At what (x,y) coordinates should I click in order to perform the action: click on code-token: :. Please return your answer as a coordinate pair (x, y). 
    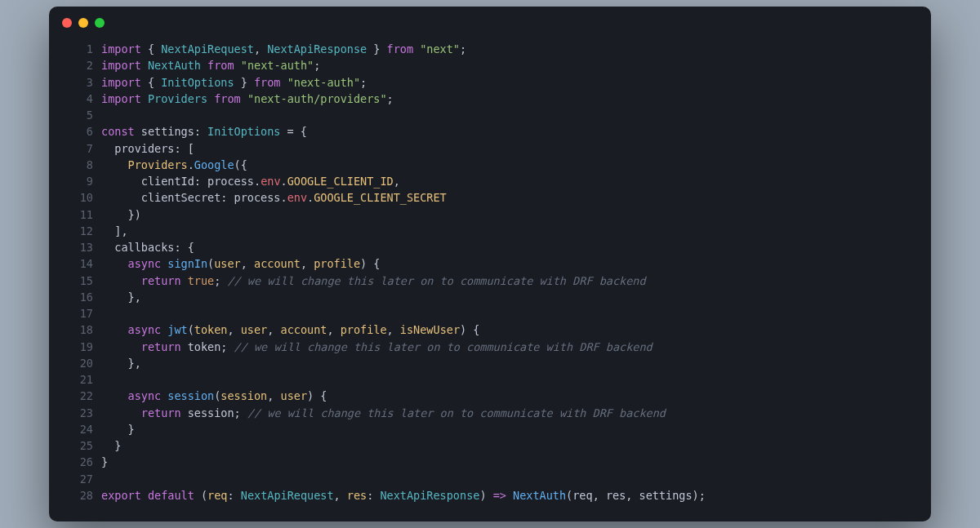
    Looking at the image, I should click on (201, 131).